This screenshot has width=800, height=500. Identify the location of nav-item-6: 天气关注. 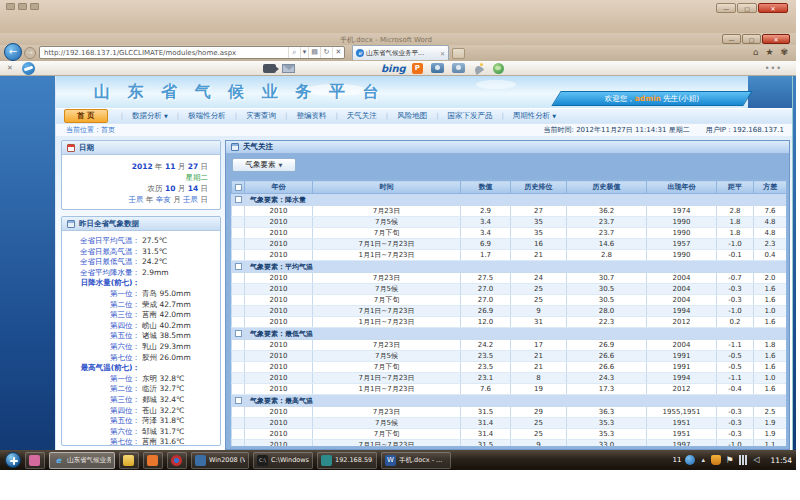
(362, 116).